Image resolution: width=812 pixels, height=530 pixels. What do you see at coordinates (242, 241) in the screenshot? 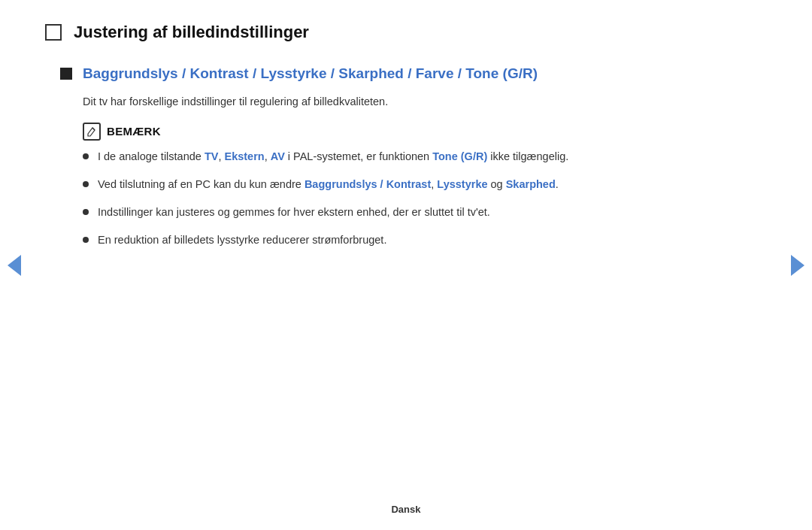
I see `bullet-text-4: En reduktion af billedets lysstyrke redu…` at bounding box center [242, 241].